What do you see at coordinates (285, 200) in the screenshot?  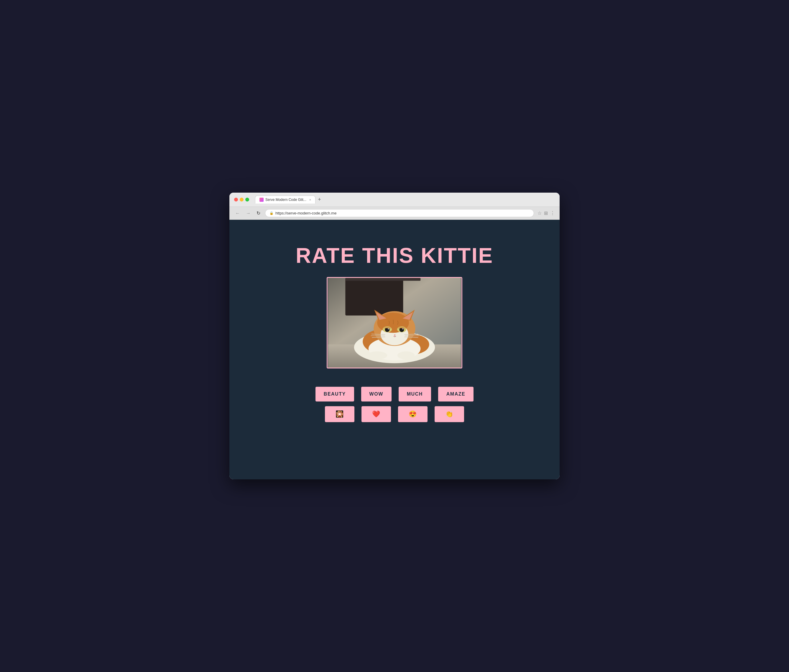 I see `browser-tab: Serve Modern Code Glit... ×` at bounding box center [285, 200].